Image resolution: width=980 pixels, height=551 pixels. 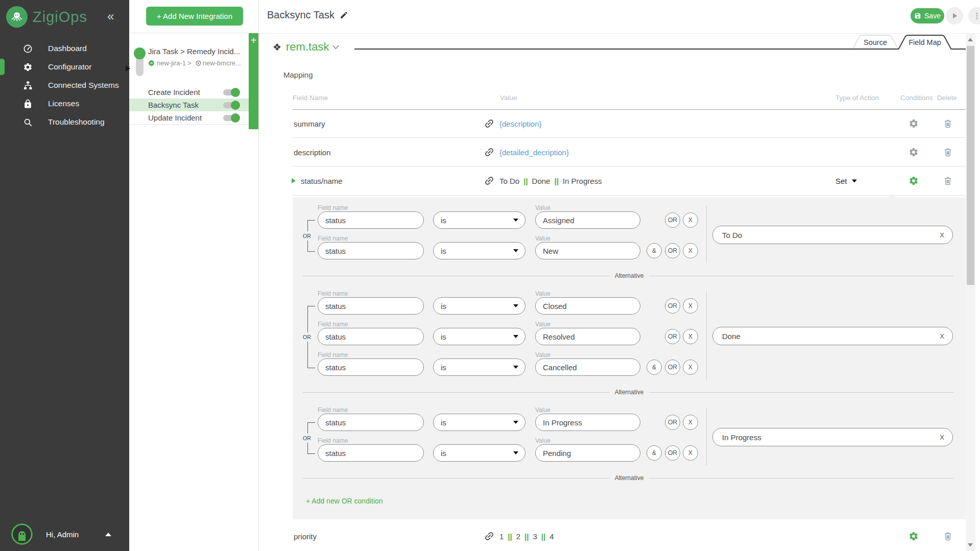 What do you see at coordinates (925, 42) in the screenshot?
I see `tab-field-map: Field Map` at bounding box center [925, 42].